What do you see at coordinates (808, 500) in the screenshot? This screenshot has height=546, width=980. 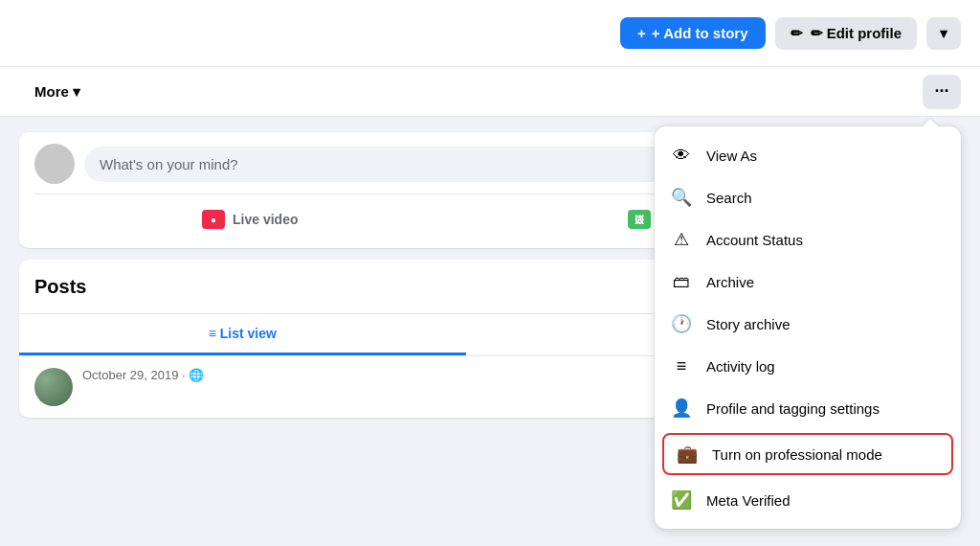 I see `dropdown-item-meta-verified: ✅ Meta Verified` at bounding box center [808, 500].